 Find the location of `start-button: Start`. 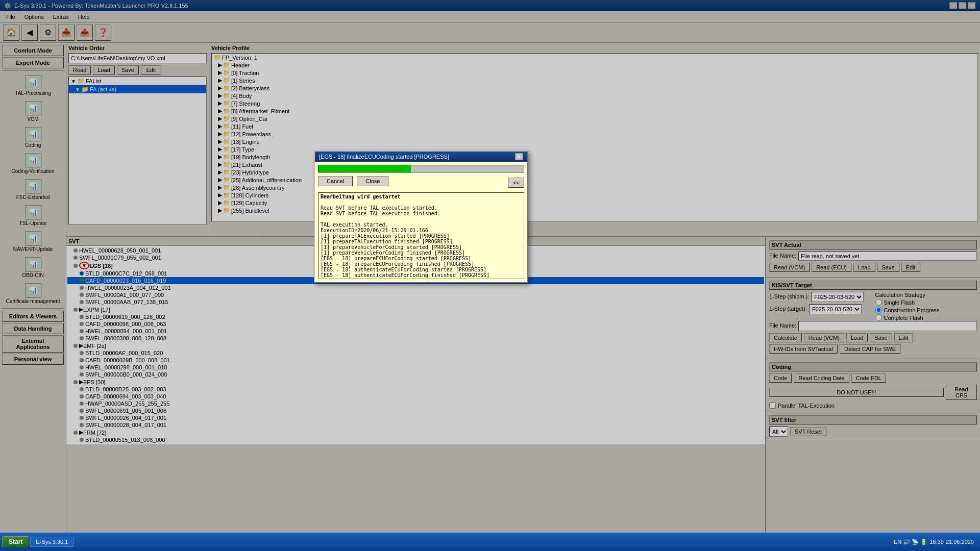

start-button: Start is located at coordinates (15, 542).